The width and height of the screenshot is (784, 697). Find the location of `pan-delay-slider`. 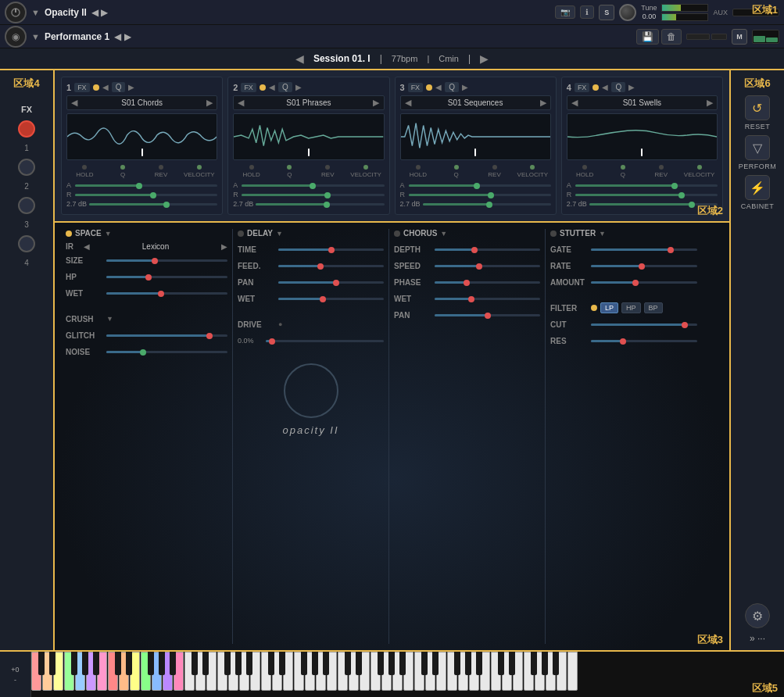

pan-delay-slider is located at coordinates (331, 283).